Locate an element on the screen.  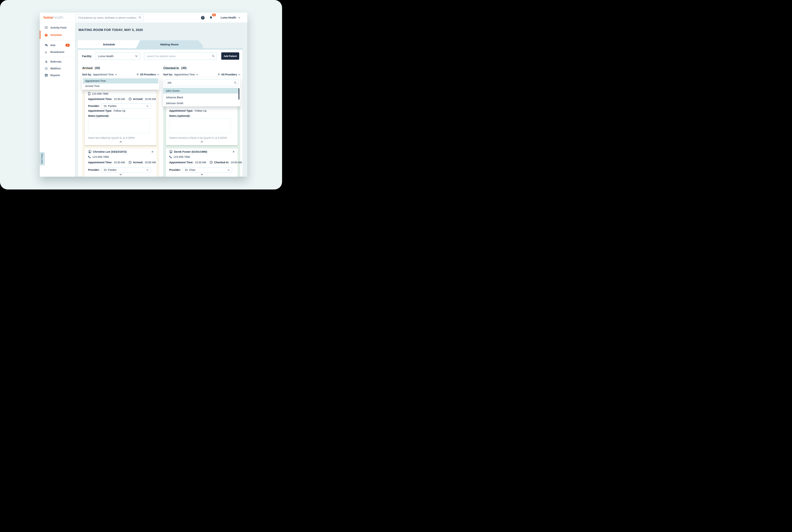
search-result-john-green: John Green is located at coordinates (201, 91).